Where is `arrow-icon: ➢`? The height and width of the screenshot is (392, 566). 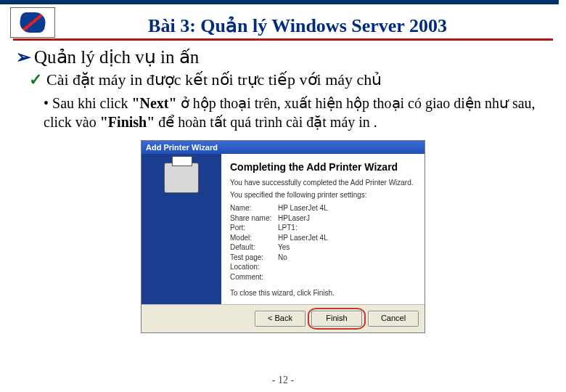
arrow-icon: ➢ is located at coordinates (23, 57).